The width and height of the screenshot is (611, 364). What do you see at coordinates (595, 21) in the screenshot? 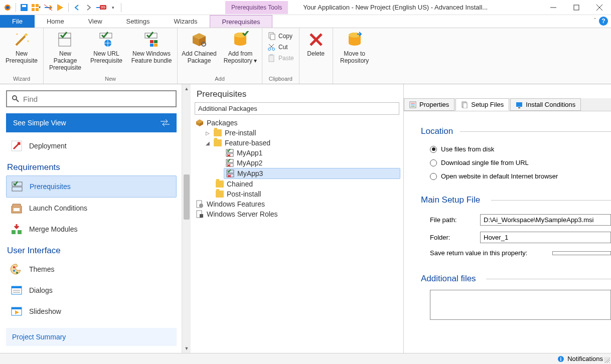
I see `collapse-ribbon-icon: ˆ` at bounding box center [595, 21].